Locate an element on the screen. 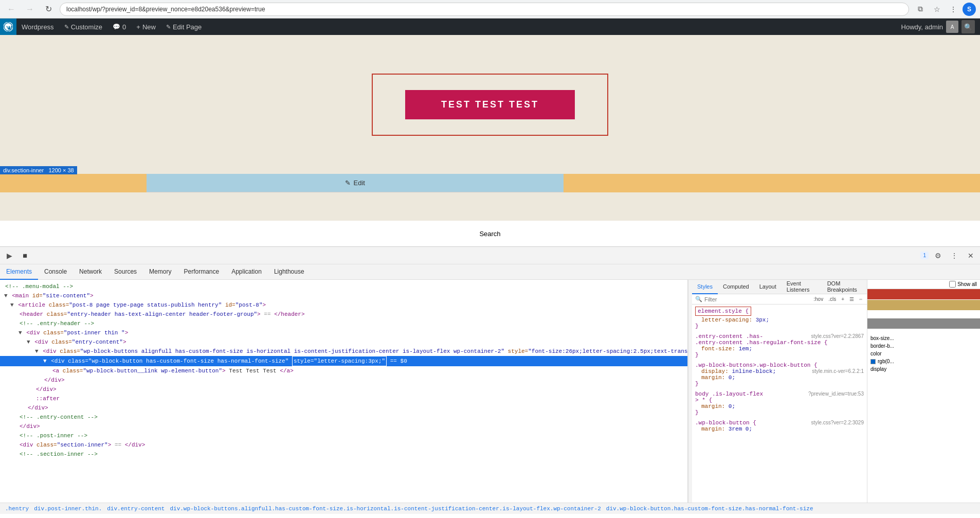 Image resolution: width=980 pixels, height=518 pixels. edit-page-item: ✎ Edit Page is located at coordinates (184, 27).